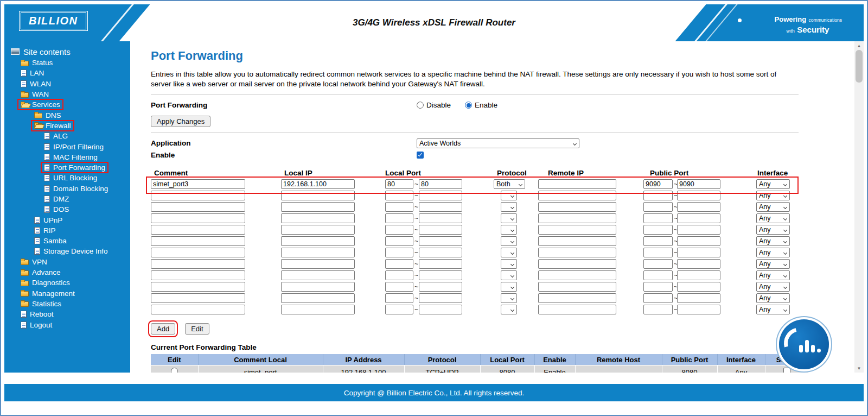 The width and height of the screenshot is (868, 416). What do you see at coordinates (67, 126) in the screenshot?
I see `sidebar-item-firewall: Firewall` at bounding box center [67, 126].